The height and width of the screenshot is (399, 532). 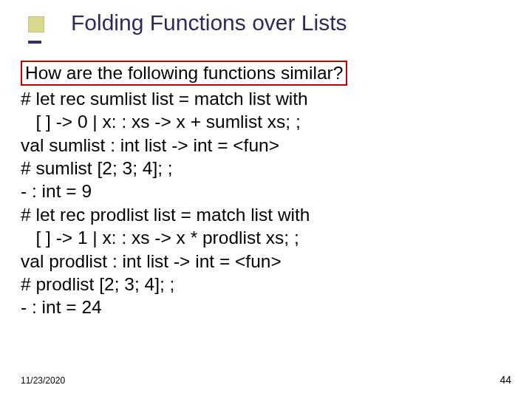 I want to click on code-line: # prodlist [2; 3; 4]; ;, so click(x=266, y=284).